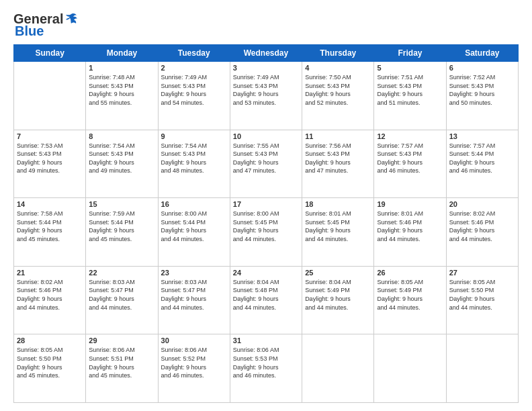 This screenshot has height=411, width=532. I want to click on day-number: 5, so click(410, 68).